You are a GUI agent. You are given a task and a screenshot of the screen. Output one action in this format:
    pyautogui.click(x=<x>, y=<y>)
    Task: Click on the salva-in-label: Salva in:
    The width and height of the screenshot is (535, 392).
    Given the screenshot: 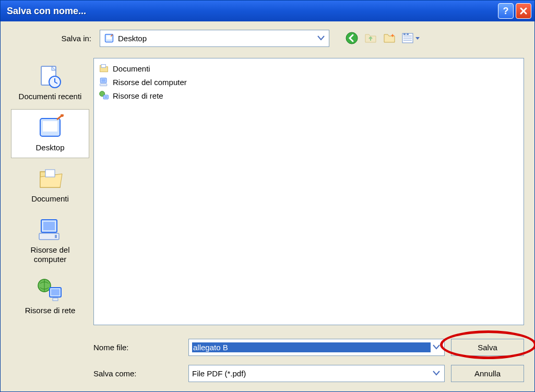 What is the action you would take?
    pyautogui.click(x=53, y=39)
    